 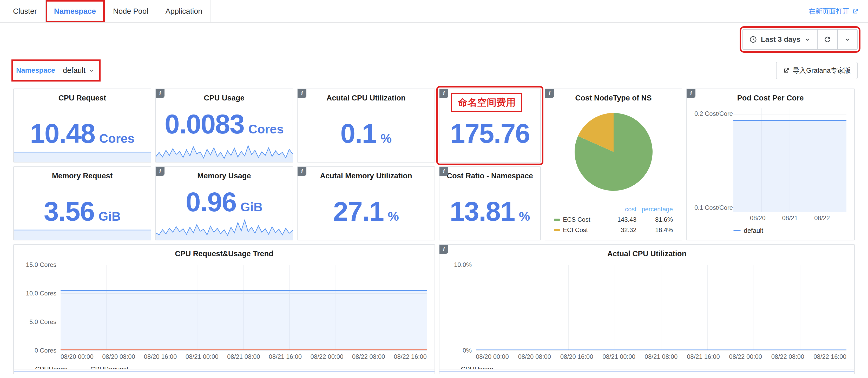 I want to click on legend-cost-value: 143.43, so click(x=616, y=219).